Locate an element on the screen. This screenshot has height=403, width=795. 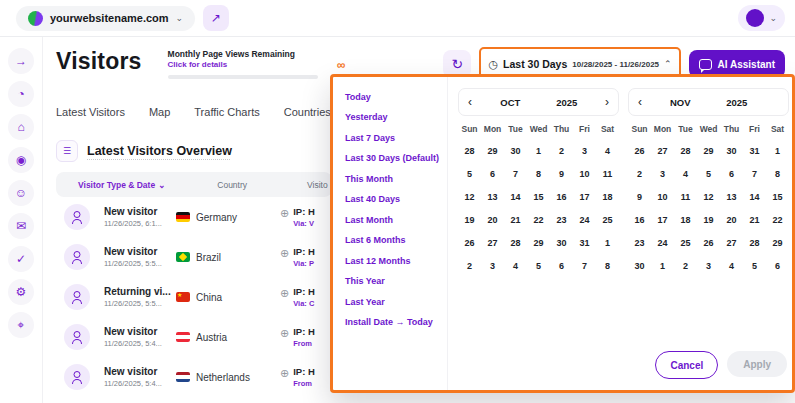
tab: Latest Visitors is located at coordinates (90, 116).